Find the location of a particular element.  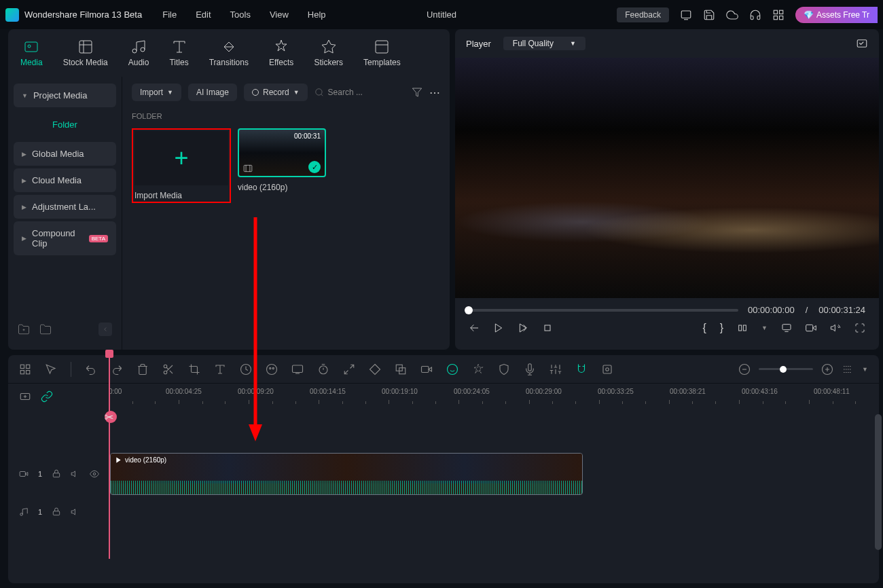

sidebar-item-cloud-media: ▶Cloud Media is located at coordinates (65, 181).